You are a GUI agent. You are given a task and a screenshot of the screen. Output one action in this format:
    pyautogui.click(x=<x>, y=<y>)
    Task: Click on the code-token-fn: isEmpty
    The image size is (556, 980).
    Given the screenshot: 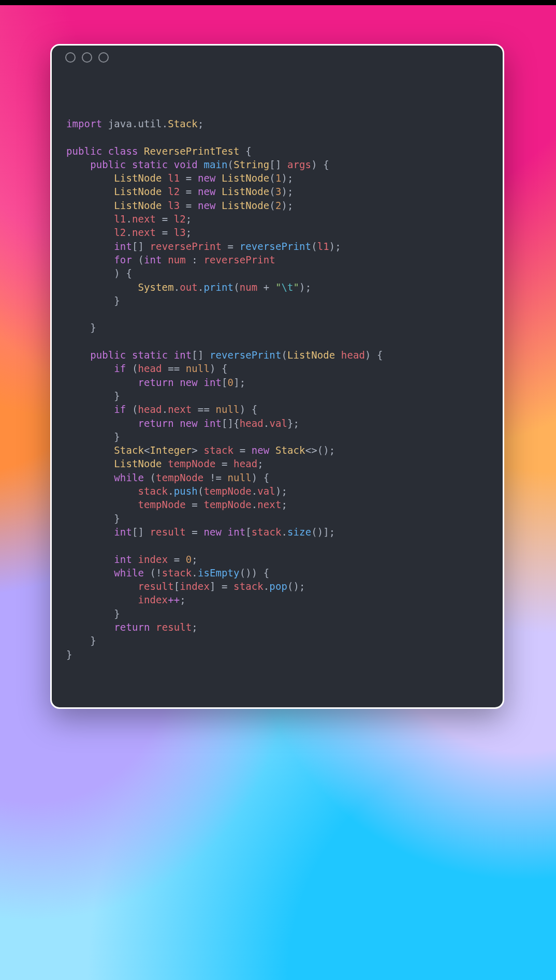 What is the action you would take?
    pyautogui.click(x=218, y=573)
    